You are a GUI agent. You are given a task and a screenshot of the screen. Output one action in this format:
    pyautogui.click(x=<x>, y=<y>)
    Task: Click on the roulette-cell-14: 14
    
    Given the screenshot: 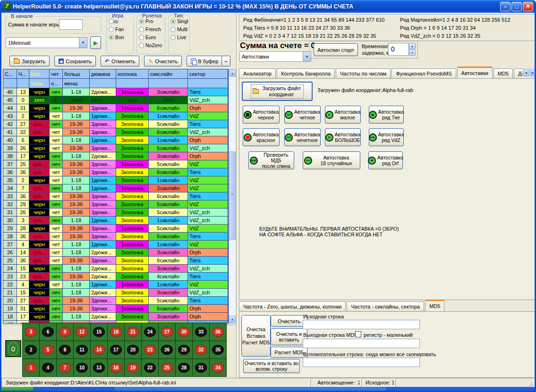 What is the action you would take?
    pyautogui.click(x=99, y=350)
    